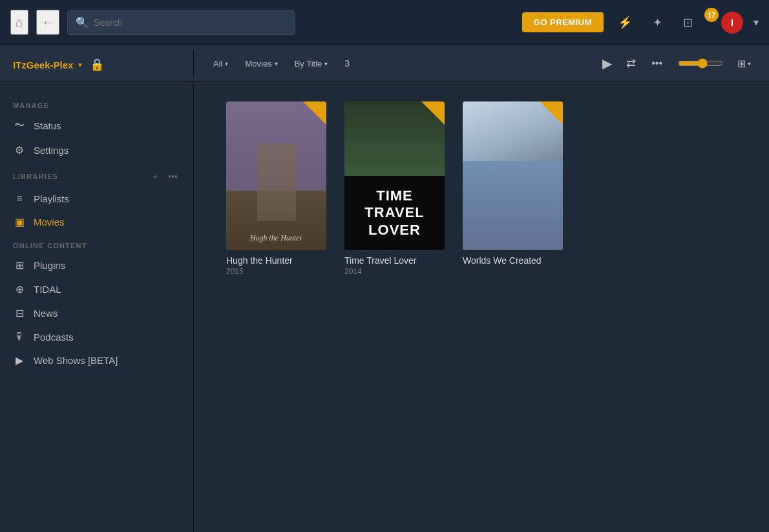  I want to click on manage-section-label: MANAGE, so click(97, 103).